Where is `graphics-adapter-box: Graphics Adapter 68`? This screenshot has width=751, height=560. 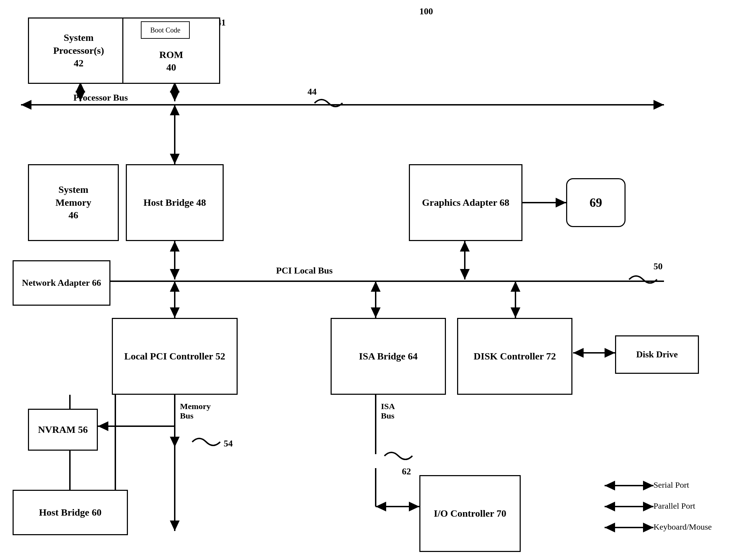 graphics-adapter-box: Graphics Adapter 68 is located at coordinates (465, 203).